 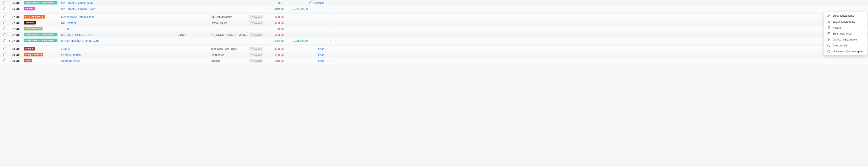 What do you see at coordinates (434, 3) in the screenshot?
I see `table-row: 16 JulAdiantamento - Funcionári…PIX TRAN…` at bounding box center [434, 3].